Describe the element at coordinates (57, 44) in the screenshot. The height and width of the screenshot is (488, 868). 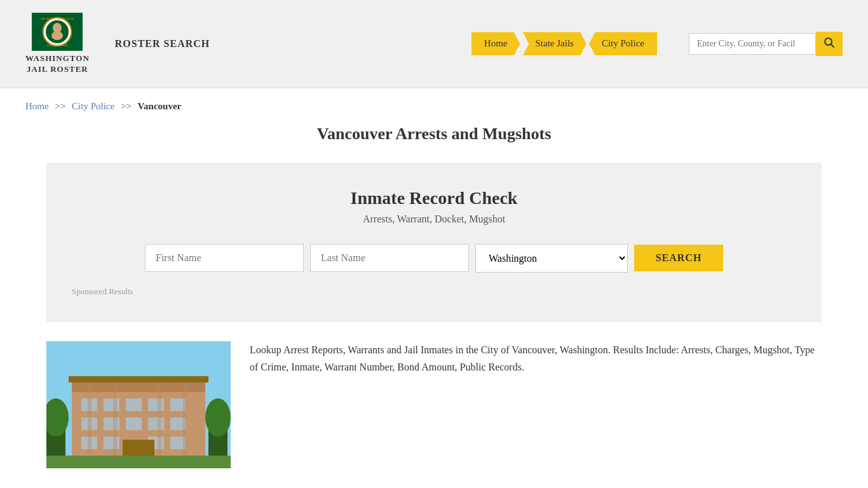
I see `site-logo: WASHINGTON THE SEAL OF THE STATE OF WASH…` at that location.